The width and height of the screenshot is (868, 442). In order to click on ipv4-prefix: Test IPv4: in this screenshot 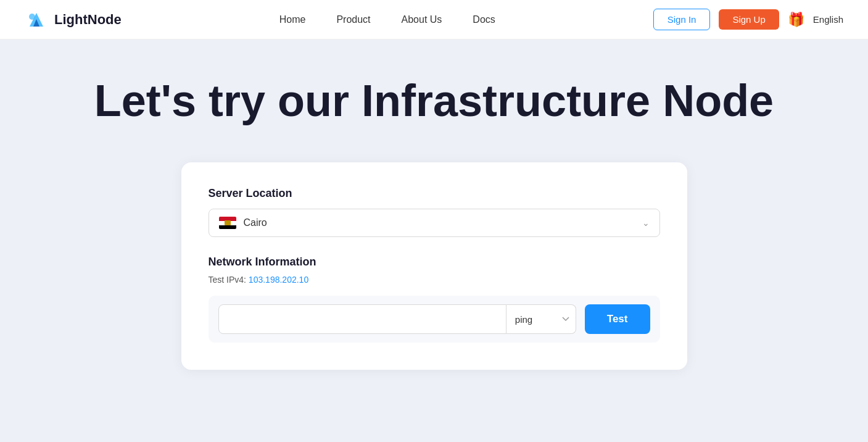, I will do `click(227, 280)`.